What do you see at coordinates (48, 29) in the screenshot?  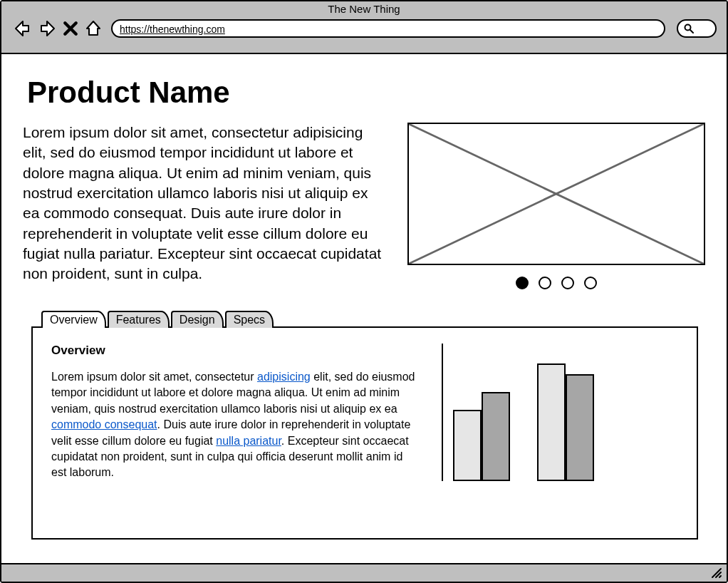 I see `forward-button` at bounding box center [48, 29].